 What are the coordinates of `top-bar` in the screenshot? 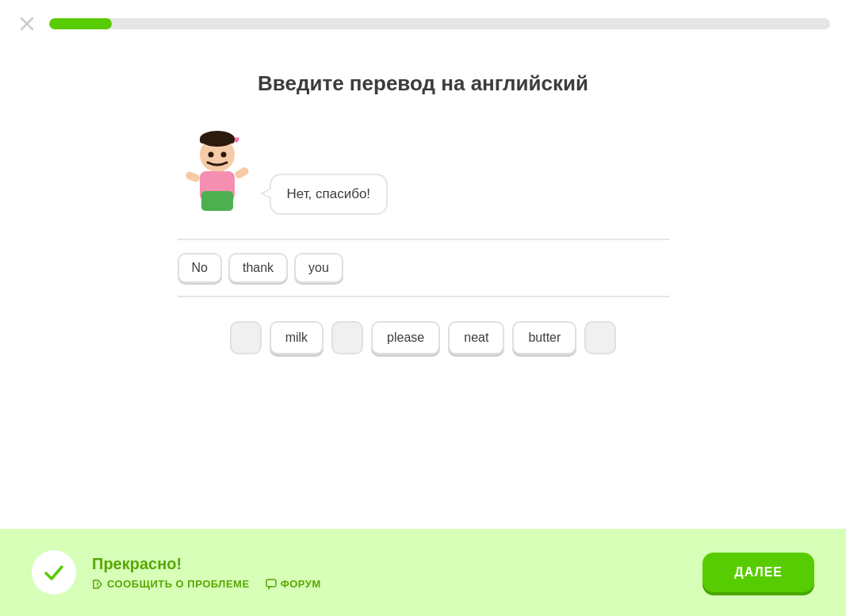 It's located at (423, 24).